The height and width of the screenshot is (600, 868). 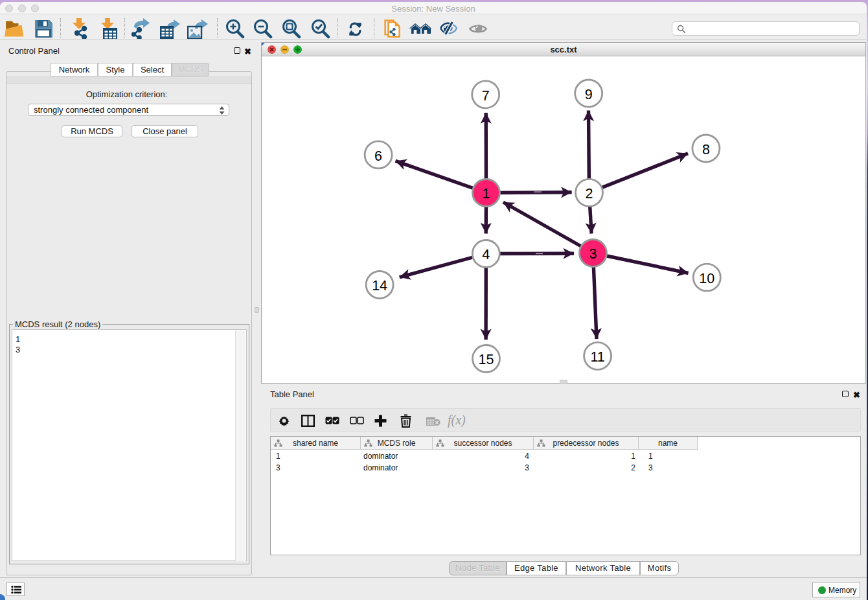 What do you see at coordinates (707, 279) in the screenshot?
I see `svg-text: 10` at bounding box center [707, 279].